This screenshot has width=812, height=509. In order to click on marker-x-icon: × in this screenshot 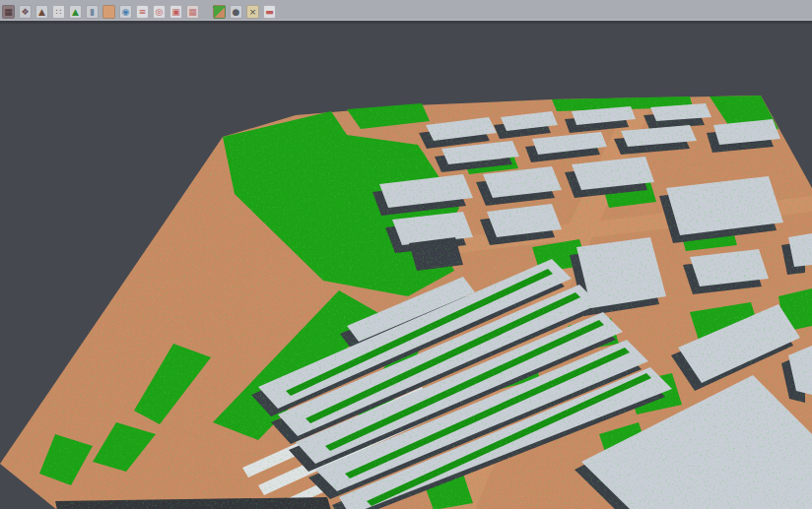, I will do `click(252, 12)`.